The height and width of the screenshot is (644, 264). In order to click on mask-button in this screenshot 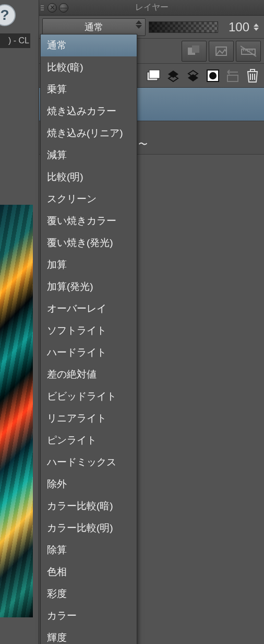, I will do `click(213, 76)`.